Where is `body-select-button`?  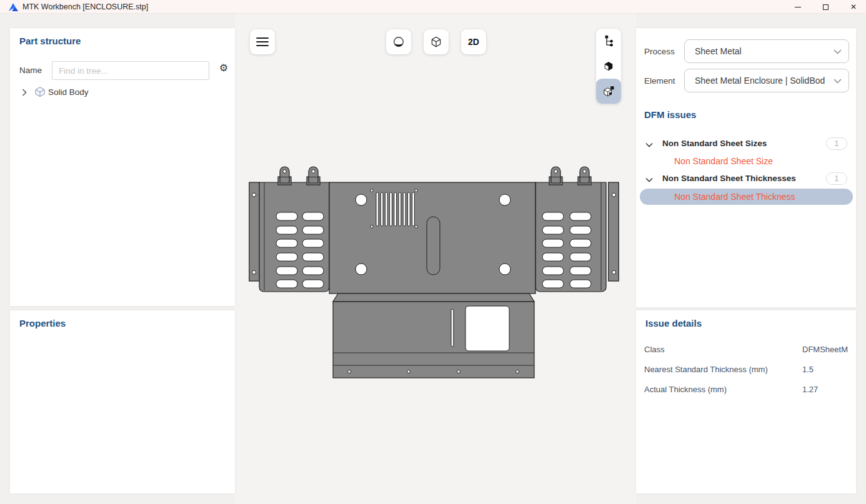 body-select-button is located at coordinates (609, 91).